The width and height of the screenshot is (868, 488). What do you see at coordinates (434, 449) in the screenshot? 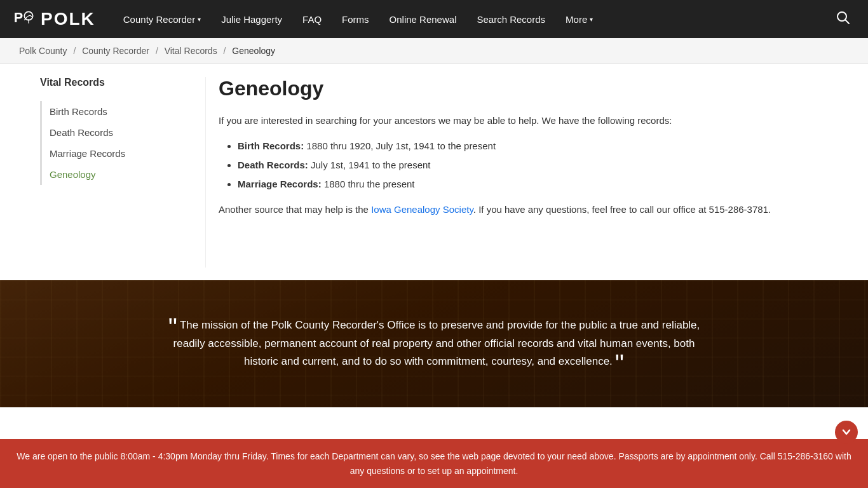
I see `bottom-notice: We are open to the public 8:00am - 4:30p…` at bounding box center [434, 449].